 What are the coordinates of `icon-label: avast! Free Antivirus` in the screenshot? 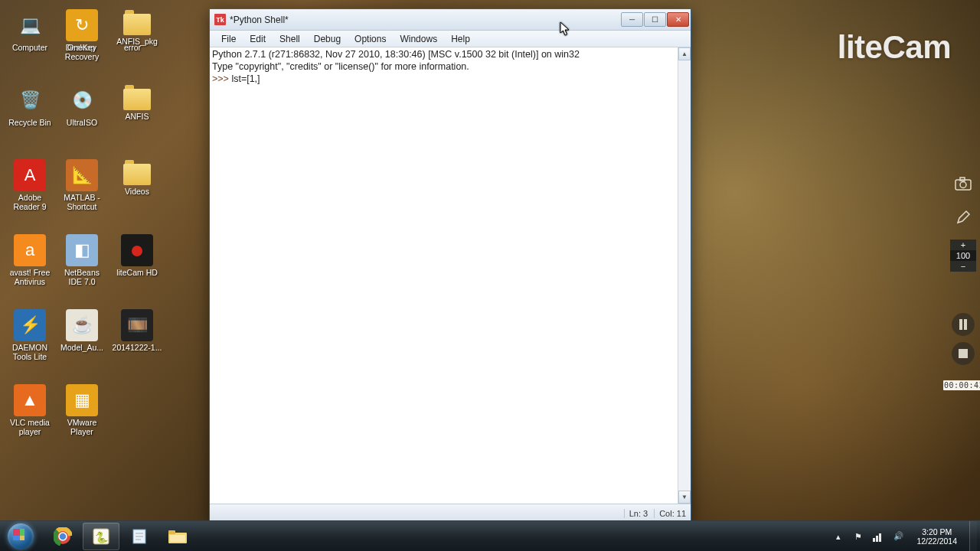 It's located at (30, 277).